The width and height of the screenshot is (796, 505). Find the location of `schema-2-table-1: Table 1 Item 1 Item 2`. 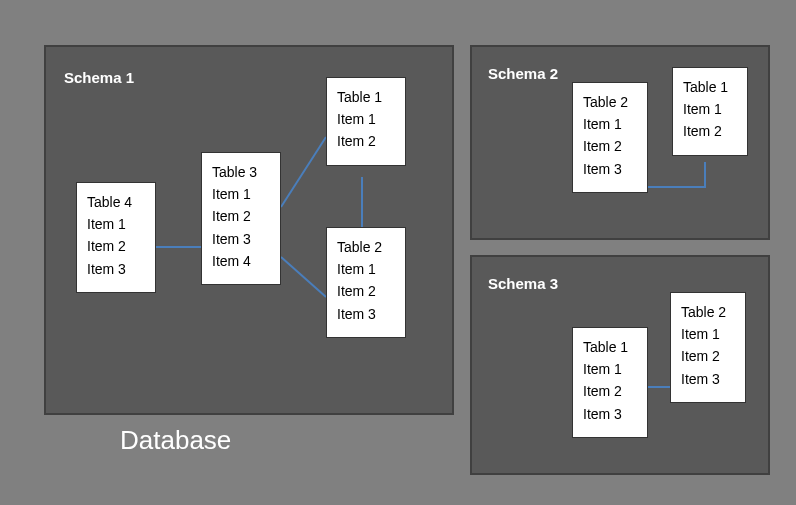

schema-2-table-1: Table 1 Item 1 Item 2 is located at coordinates (710, 112).